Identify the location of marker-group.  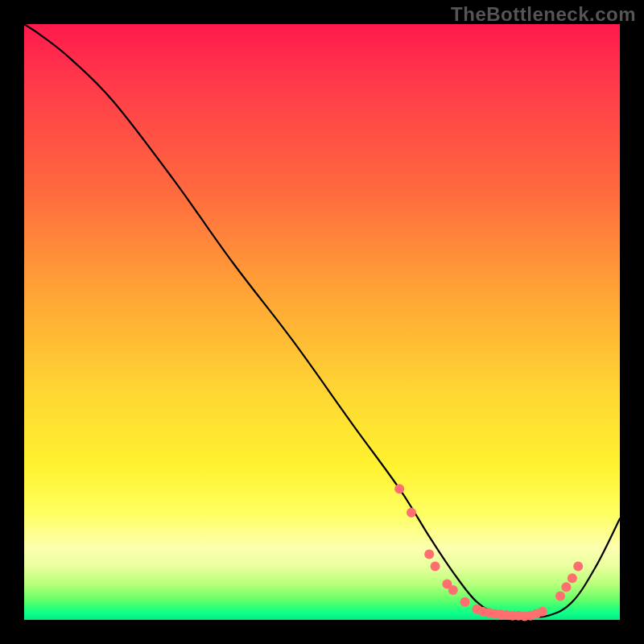
(489, 552).